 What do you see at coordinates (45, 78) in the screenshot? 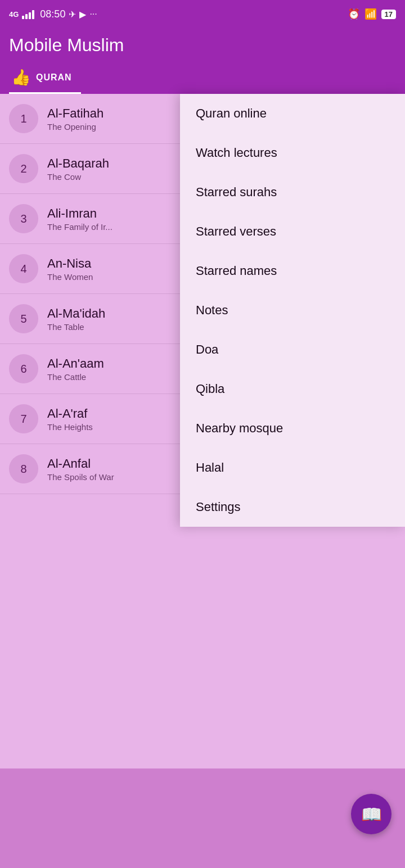
I see `quran-tab: 👍 QURAN` at bounding box center [45, 78].